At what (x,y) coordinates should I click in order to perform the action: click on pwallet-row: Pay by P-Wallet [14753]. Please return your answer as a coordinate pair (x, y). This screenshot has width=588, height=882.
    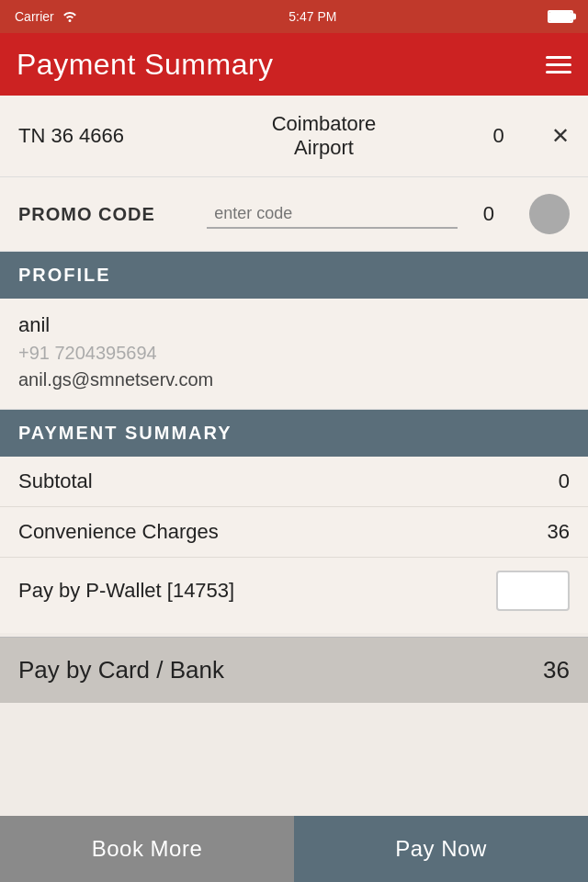
    Looking at the image, I should click on (294, 591).